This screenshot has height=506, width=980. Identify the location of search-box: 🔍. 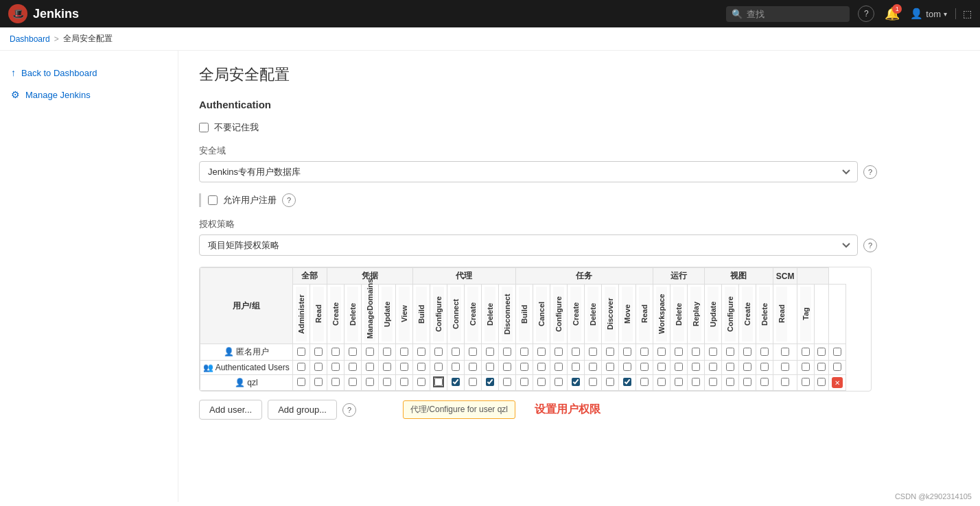
(788, 14).